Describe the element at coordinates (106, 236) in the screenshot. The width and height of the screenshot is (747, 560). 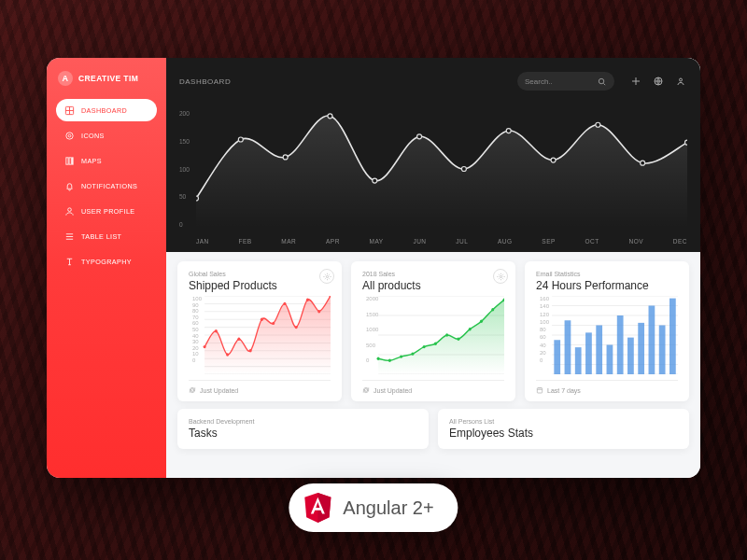
I see `sidebar-item-table-list: TABLE LIST` at that location.